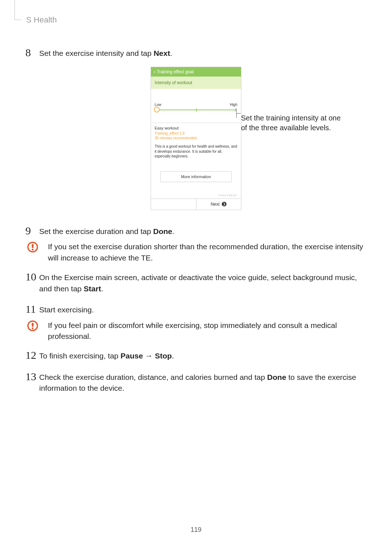 The image size is (392, 554). What do you see at coordinates (196, 139) in the screenshot?
I see `phone-screenshot: ‹ Training effect goal Intensity of work…` at bounding box center [196, 139].